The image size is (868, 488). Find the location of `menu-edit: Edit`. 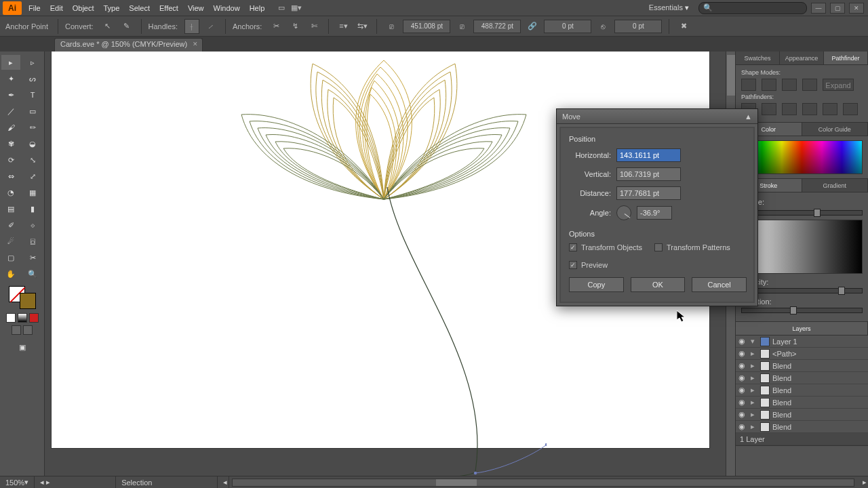

menu-edit: Edit is located at coordinates (57, 8).